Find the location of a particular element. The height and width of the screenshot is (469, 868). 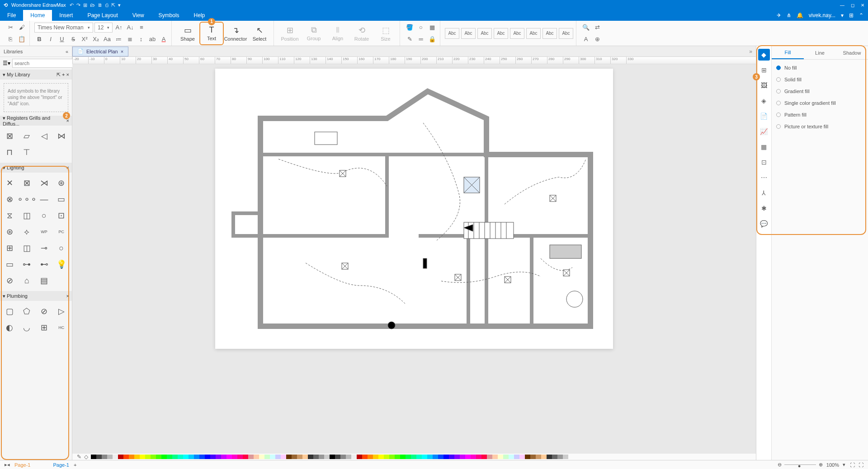

symbol-light-17: ⊞ is located at coordinates (9, 248).